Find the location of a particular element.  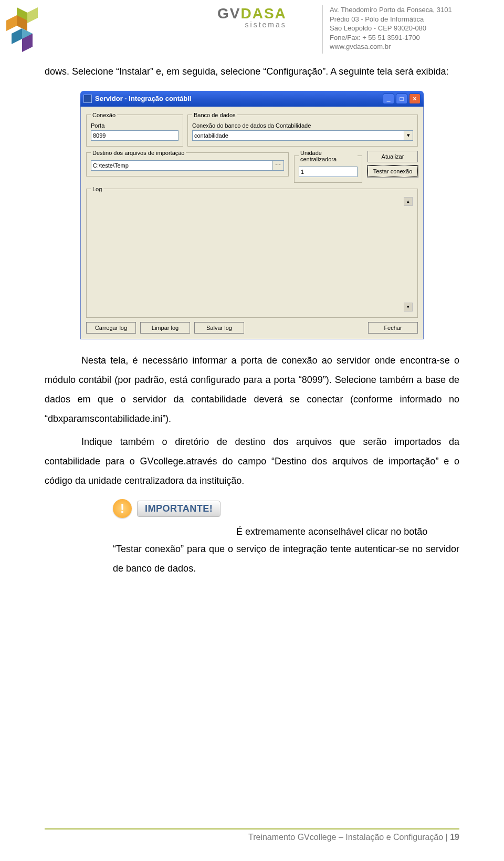

unidade-input is located at coordinates (328, 172).